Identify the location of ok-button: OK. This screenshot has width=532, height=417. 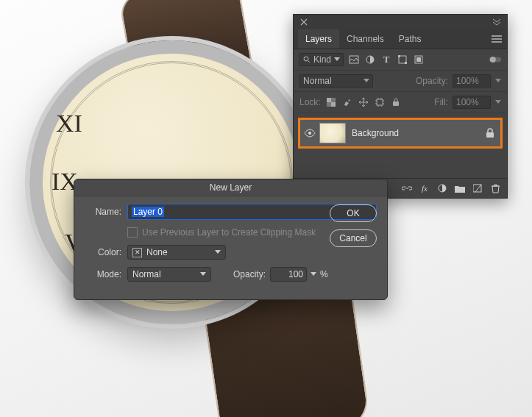
(353, 213).